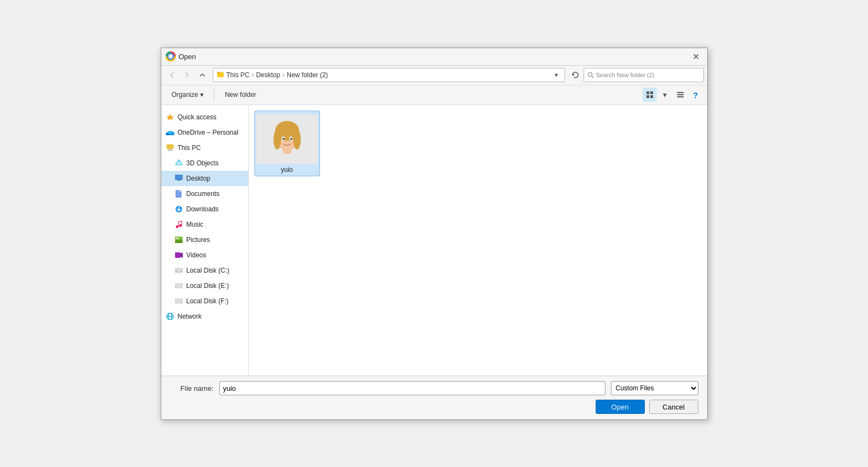  I want to click on up-button, so click(202, 75).